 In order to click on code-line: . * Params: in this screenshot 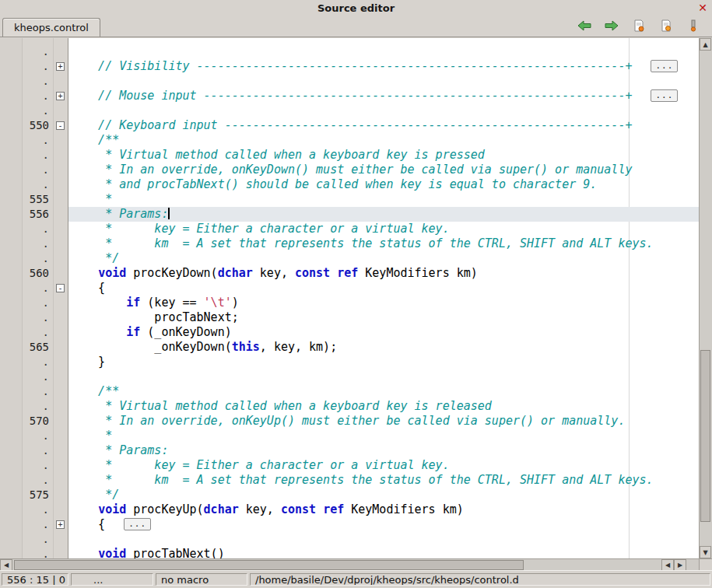, I will do `click(349, 451)`.